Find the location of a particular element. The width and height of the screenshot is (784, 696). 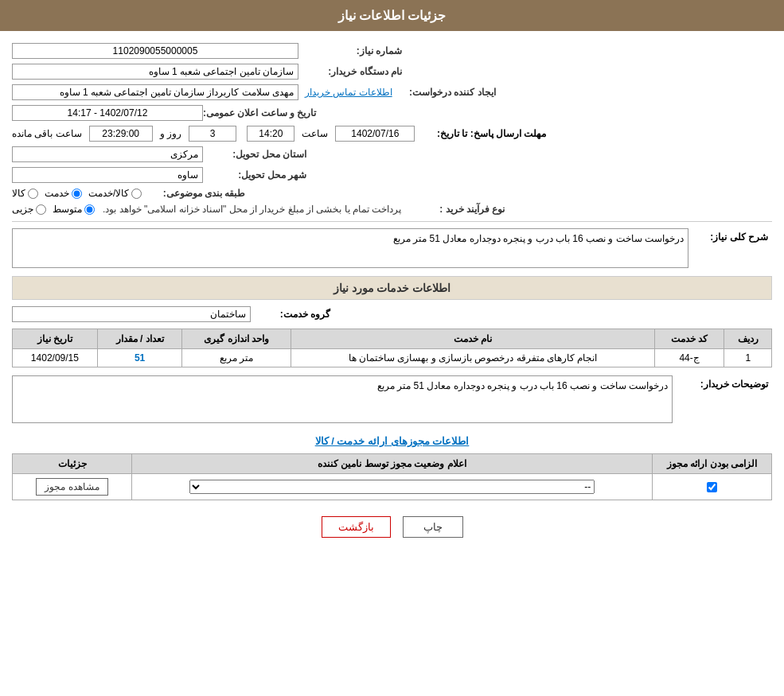

tabaqe-kala-item: کالا is located at coordinates (25, 193).